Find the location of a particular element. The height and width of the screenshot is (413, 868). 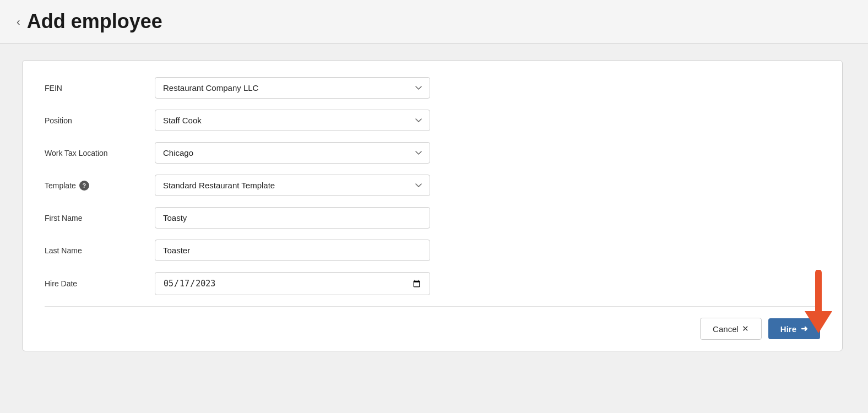

cancel-button: Cancel ✕ is located at coordinates (731, 329).